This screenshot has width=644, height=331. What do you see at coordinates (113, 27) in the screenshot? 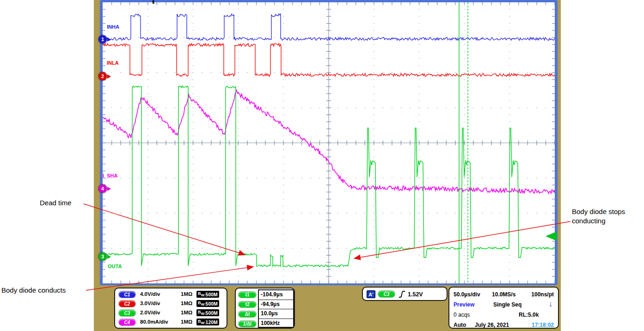
I see `trace-label-inha: INHA` at bounding box center [113, 27].